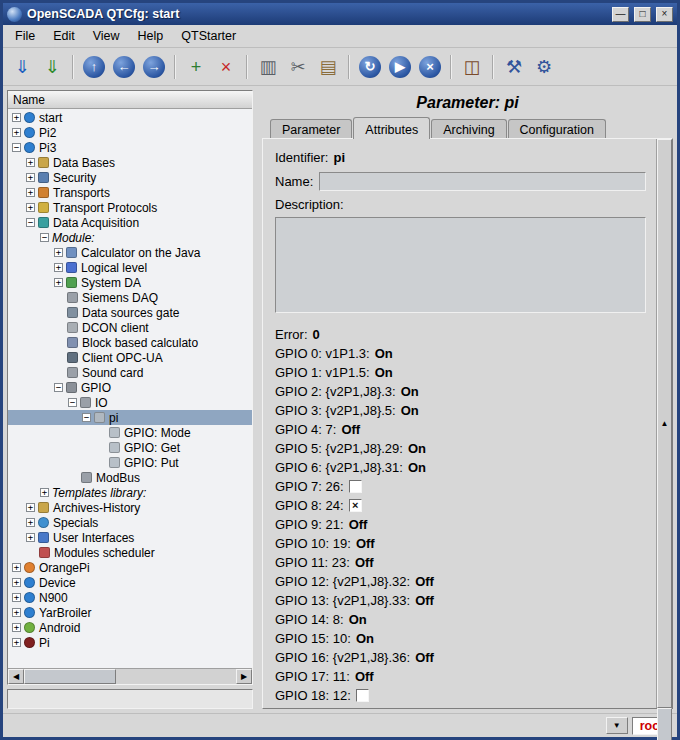 The width and height of the screenshot is (680, 740). I want to click on tree-item-siemens-daq: Siemens DAQ, so click(130, 298).